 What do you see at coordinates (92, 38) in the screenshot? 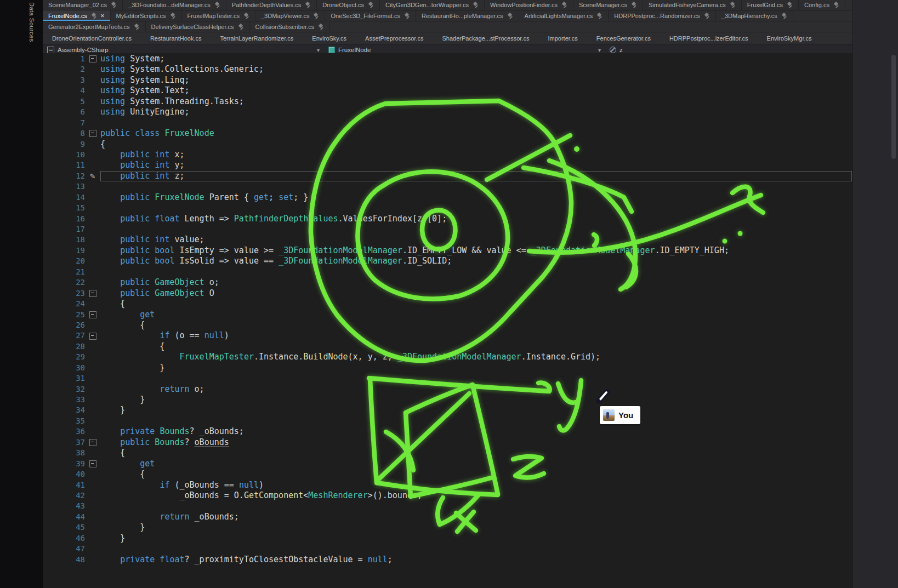
I see `tab-DroneOrientationController.cs: DroneOrientationController.cs` at bounding box center [92, 38].